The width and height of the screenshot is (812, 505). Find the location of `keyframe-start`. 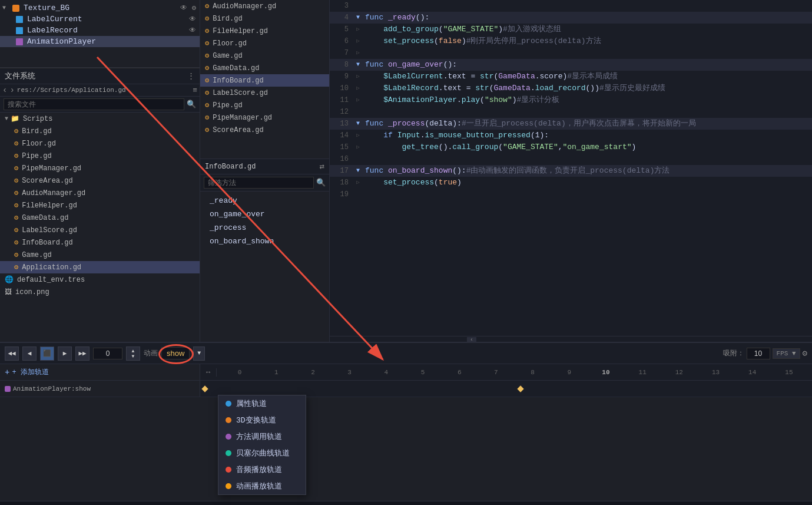

keyframe-start is located at coordinates (205, 389).